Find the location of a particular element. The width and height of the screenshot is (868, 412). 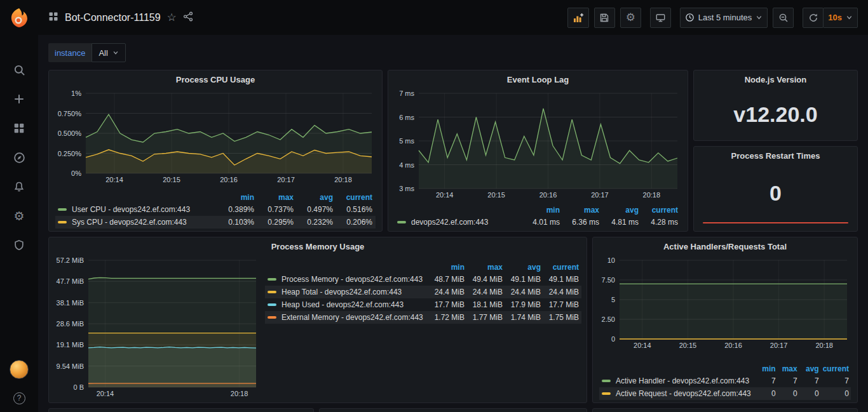

variable-value-dropdown: All is located at coordinates (108, 53).